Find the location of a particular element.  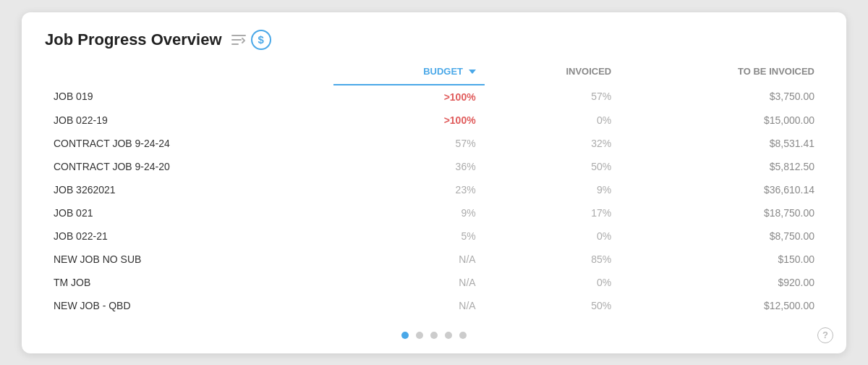

pagination-dots is located at coordinates (434, 335).